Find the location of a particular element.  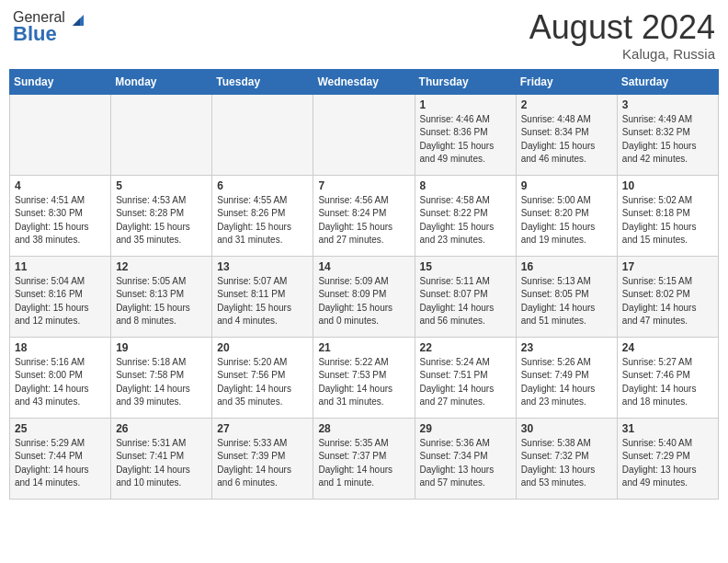

calendar-cell: 22Sunrise: 5:24 AM Sunset: 7:51 PM Dayli… is located at coordinates (465, 377).